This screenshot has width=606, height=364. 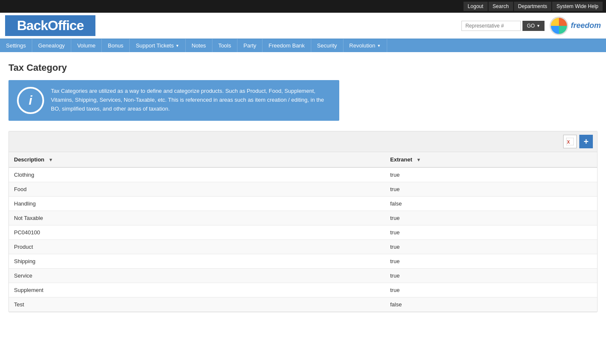 I want to click on info-box: i Tax Categories are utilized as a way t…, so click(x=174, y=100).